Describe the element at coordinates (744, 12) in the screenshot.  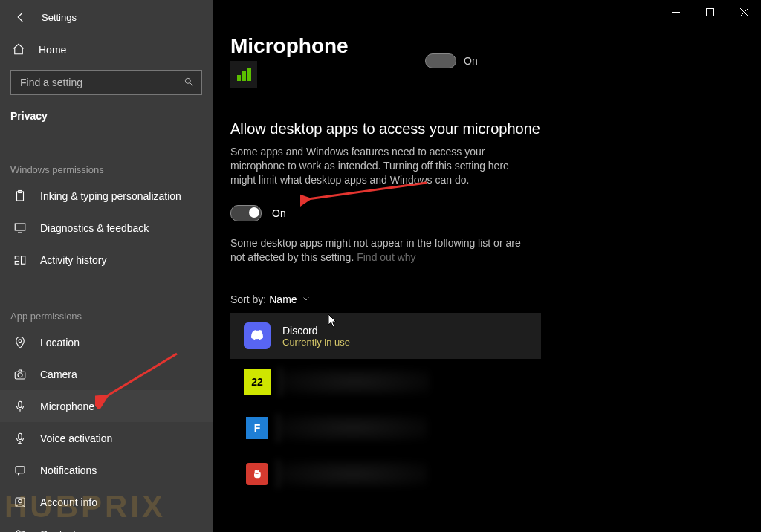
I see `close-button` at that location.